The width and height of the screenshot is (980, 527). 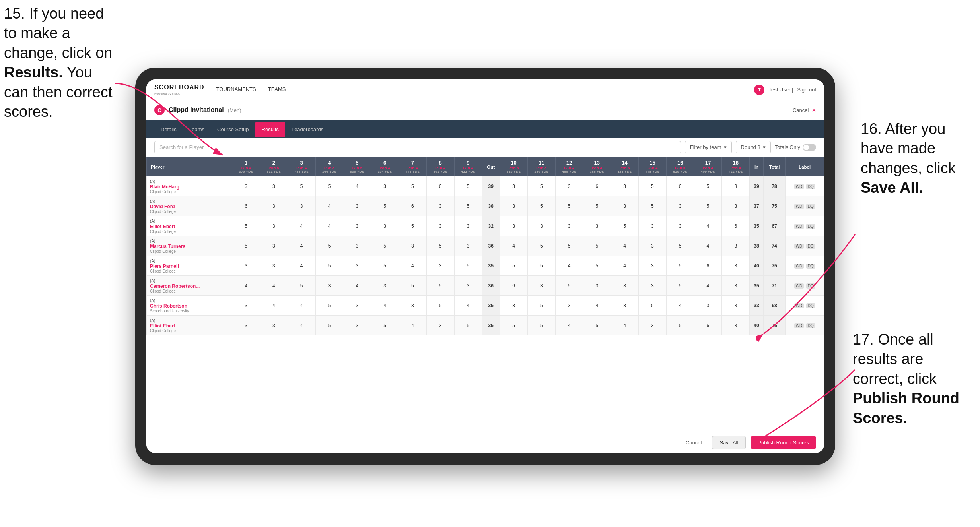 What do you see at coordinates (708, 226) in the screenshot?
I see `player-2-hole-17: 4` at bounding box center [708, 226].